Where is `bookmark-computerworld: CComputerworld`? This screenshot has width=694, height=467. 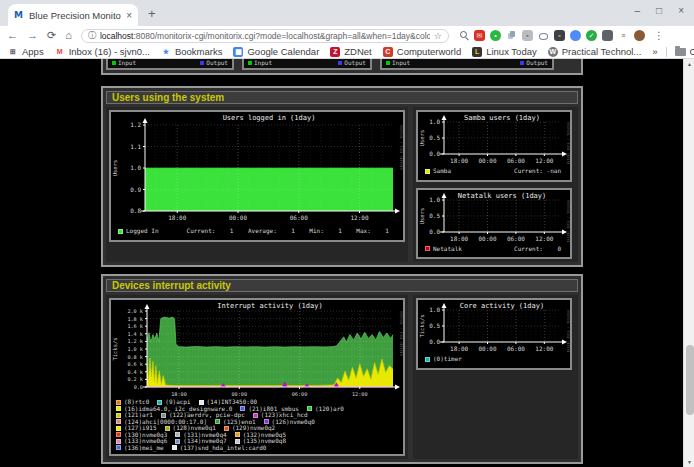
bookmark-computerworld: CComputerworld is located at coordinates (422, 52).